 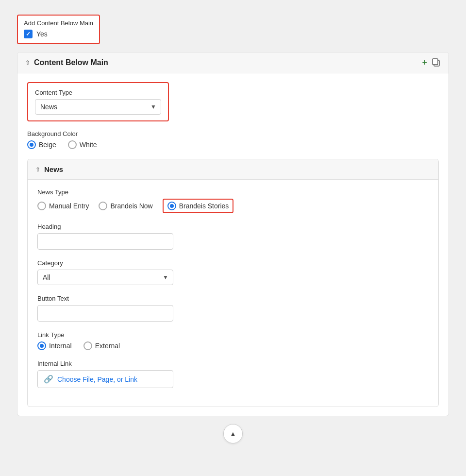 What do you see at coordinates (233, 272) in the screenshot?
I see `category-field: Category All Research Arts Science Athle…` at bounding box center [233, 272].